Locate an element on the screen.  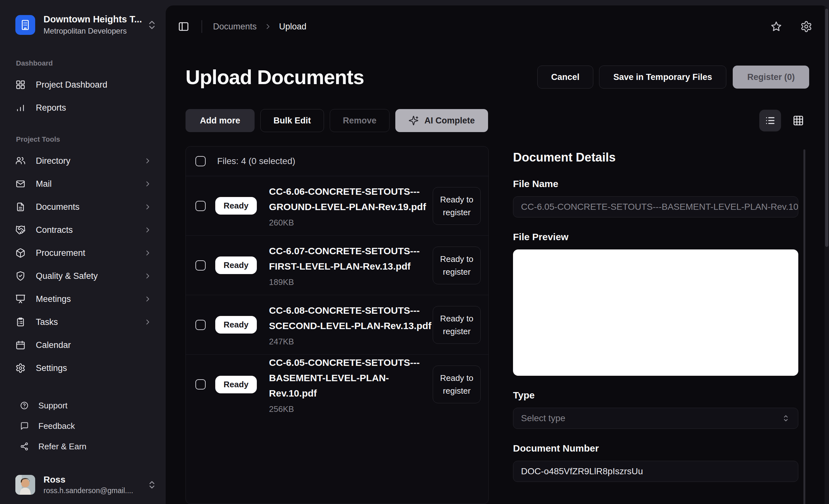
sidebar-item-label: Feedback is located at coordinates (57, 426).